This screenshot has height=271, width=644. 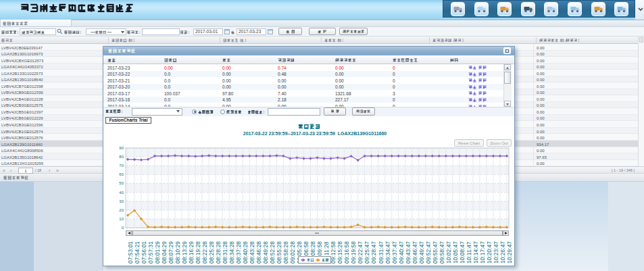 I want to click on svg-text: 08:40:28, so click(x=245, y=253).